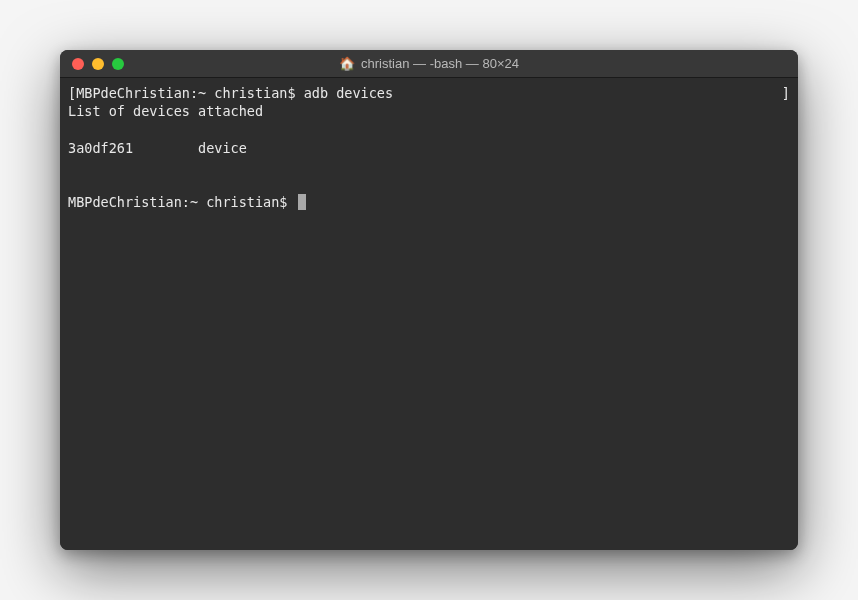  I want to click on prompt-text: MBPdeChristian:~ christian$, so click(182, 202).